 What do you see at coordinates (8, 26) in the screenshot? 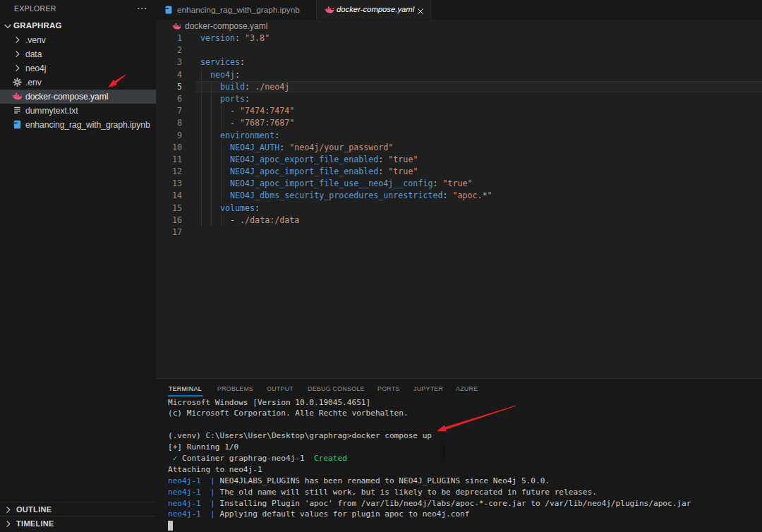
I see `chevron-down-icon` at bounding box center [8, 26].